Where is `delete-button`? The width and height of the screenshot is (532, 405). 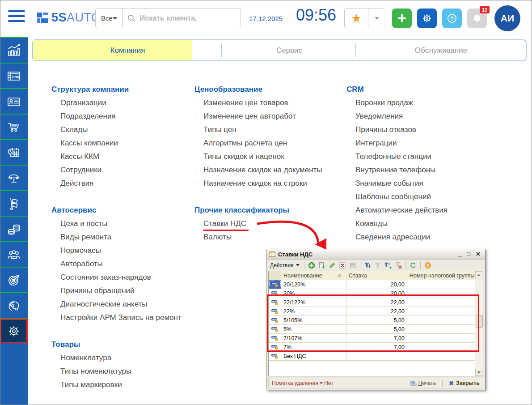
delete-button is located at coordinates (342, 265).